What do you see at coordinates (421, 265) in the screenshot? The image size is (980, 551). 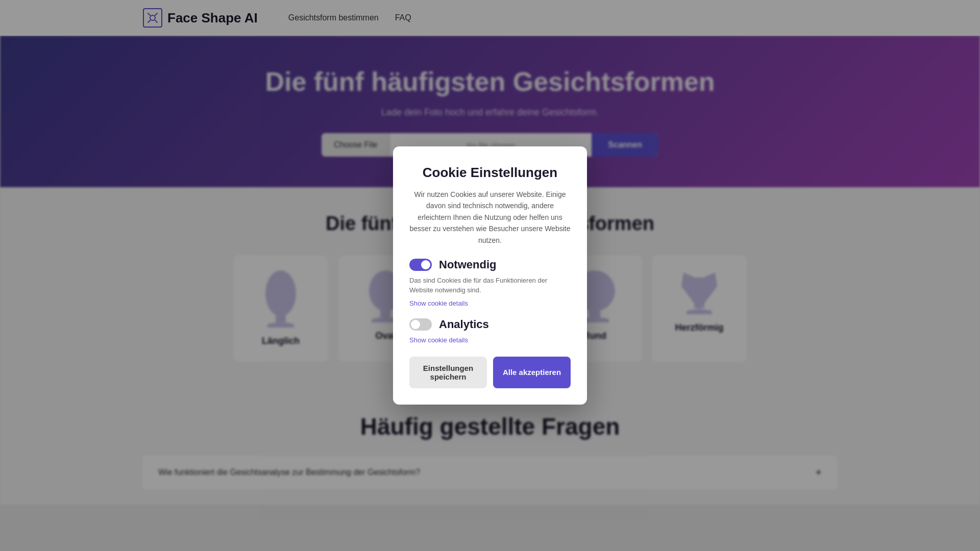 I see `necessary-toggle` at bounding box center [421, 265].